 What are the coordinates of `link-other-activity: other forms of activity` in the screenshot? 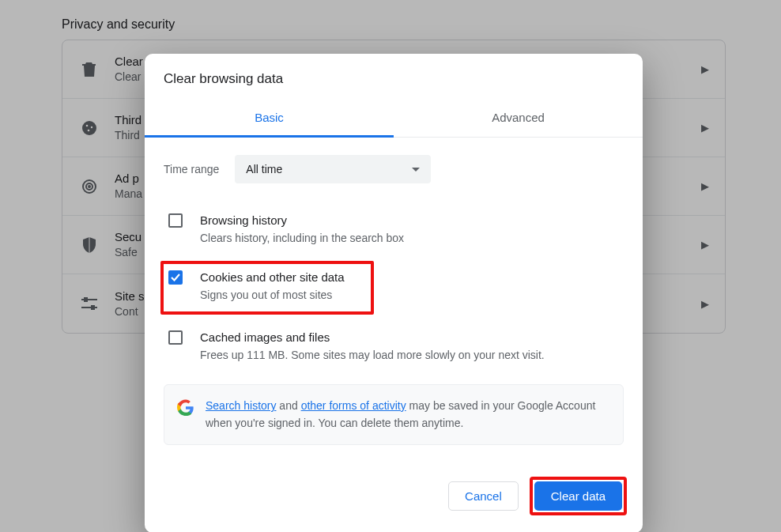 It's located at (354, 406).